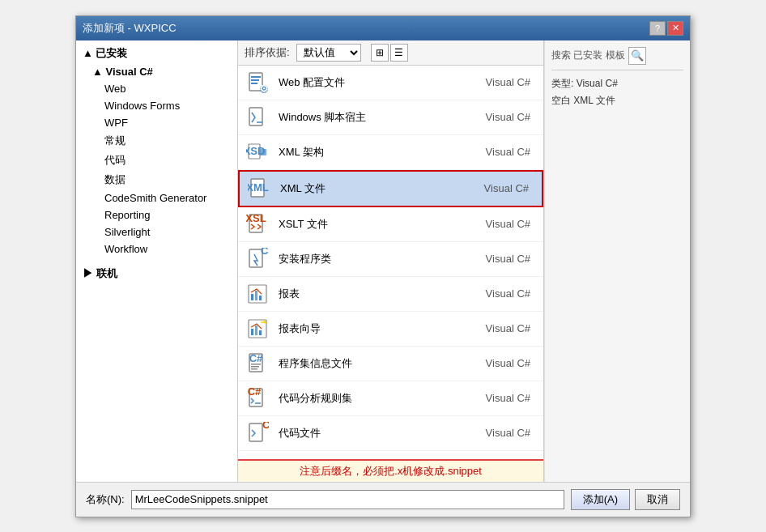 The height and width of the screenshot is (532, 766). Describe the element at coordinates (675, 28) in the screenshot. I see `close-button: ✕` at that location.